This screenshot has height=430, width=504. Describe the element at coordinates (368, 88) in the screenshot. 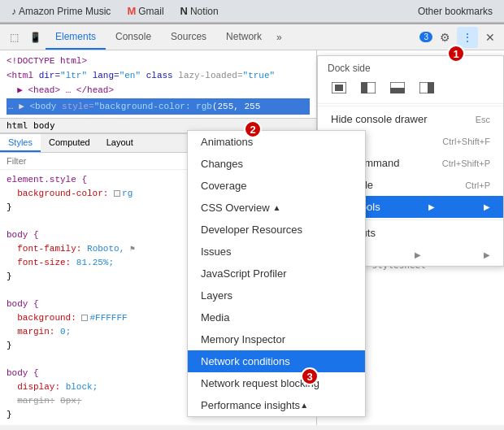

I see `dock-left-btn` at that location.